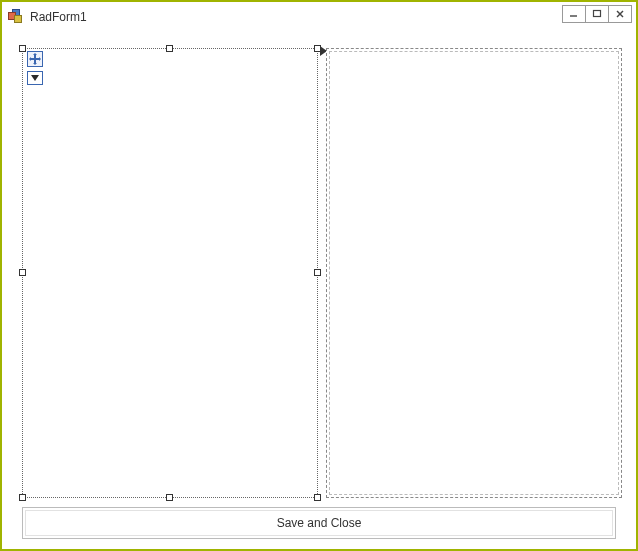 Image resolution: width=638 pixels, height=551 pixels. Describe the element at coordinates (620, 14) in the screenshot. I see `close-button` at that location.